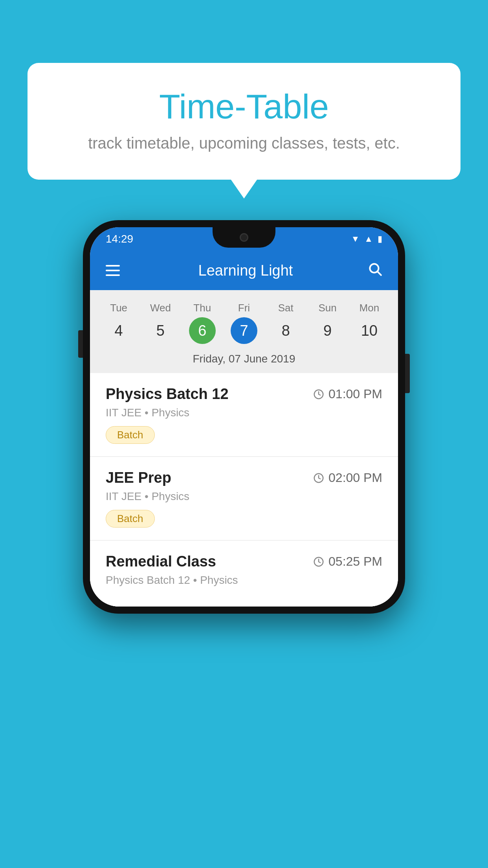 This screenshot has width=488, height=868. Describe the element at coordinates (375, 270) in the screenshot. I see `search-button` at that location.